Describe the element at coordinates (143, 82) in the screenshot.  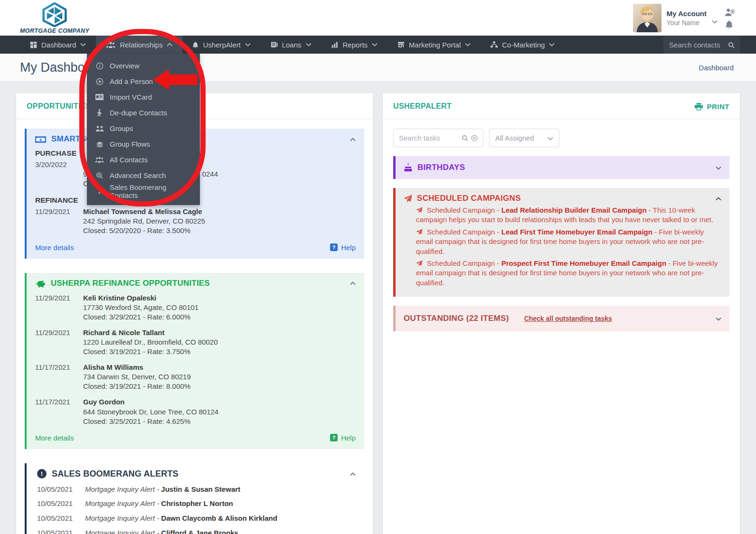
I see `menu-item-add-a-person: Add a Person` at that location.